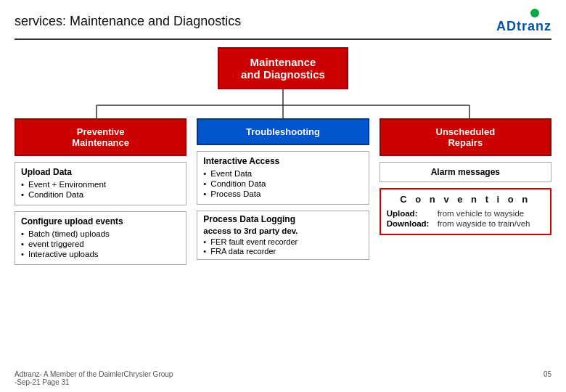  I want to click on top-node-container: Maintenance and Diagnostics, so click(283, 68).